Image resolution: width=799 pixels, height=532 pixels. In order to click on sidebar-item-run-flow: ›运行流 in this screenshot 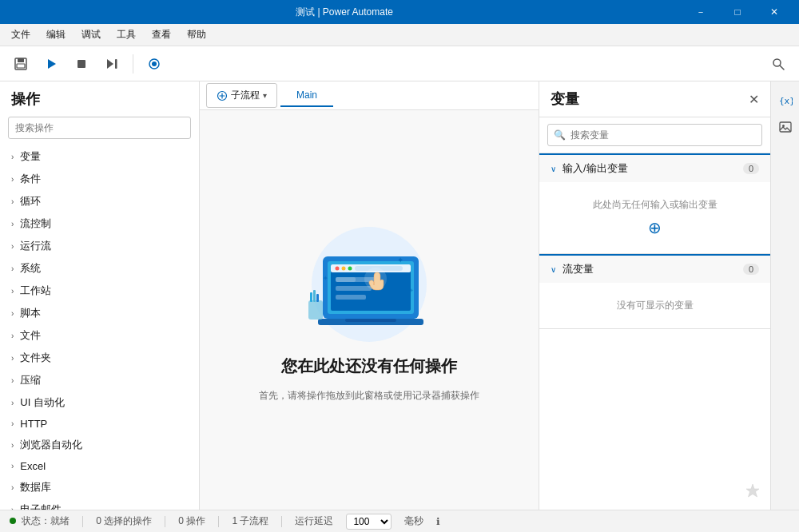, I will do `click(99, 246)`.